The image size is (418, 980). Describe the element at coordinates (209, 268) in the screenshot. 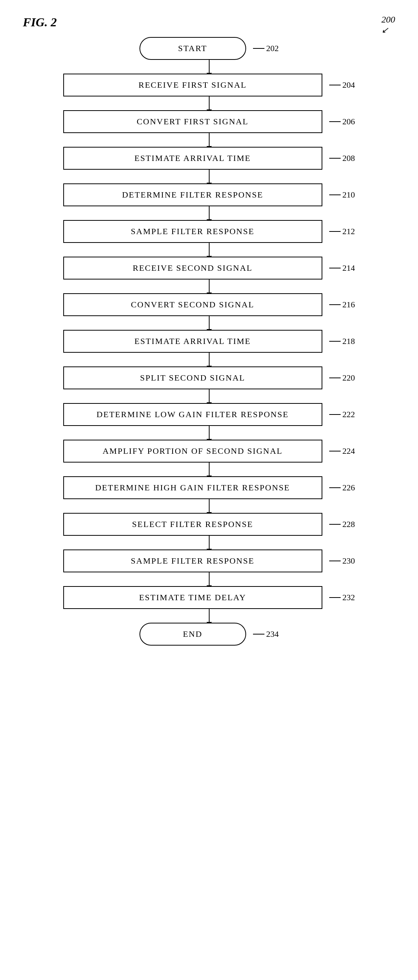

I see `row-214: RECEIVE SECOND SIGNAL 214` at that location.